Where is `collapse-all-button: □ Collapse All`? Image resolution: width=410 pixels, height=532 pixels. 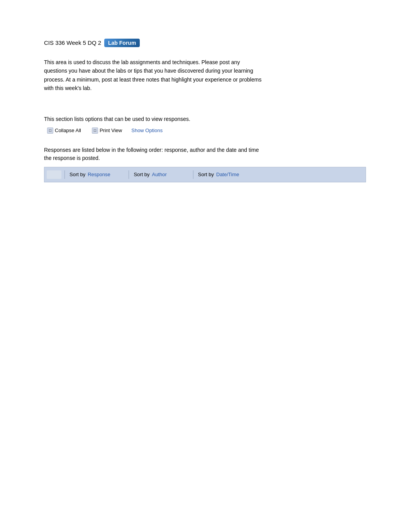 collapse-all-button: □ Collapse All is located at coordinates (64, 131).